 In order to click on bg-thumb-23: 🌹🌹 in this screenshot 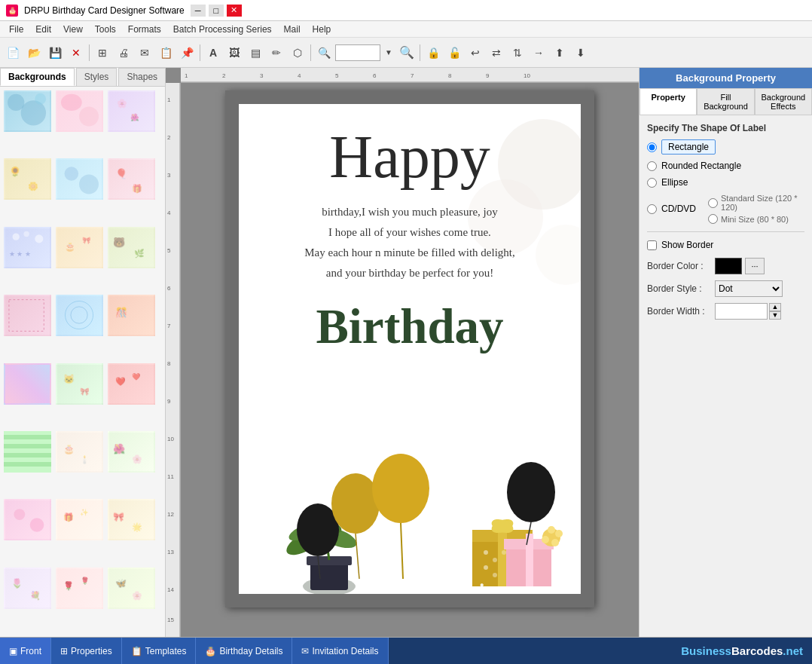, I will do `click(80, 588)`.